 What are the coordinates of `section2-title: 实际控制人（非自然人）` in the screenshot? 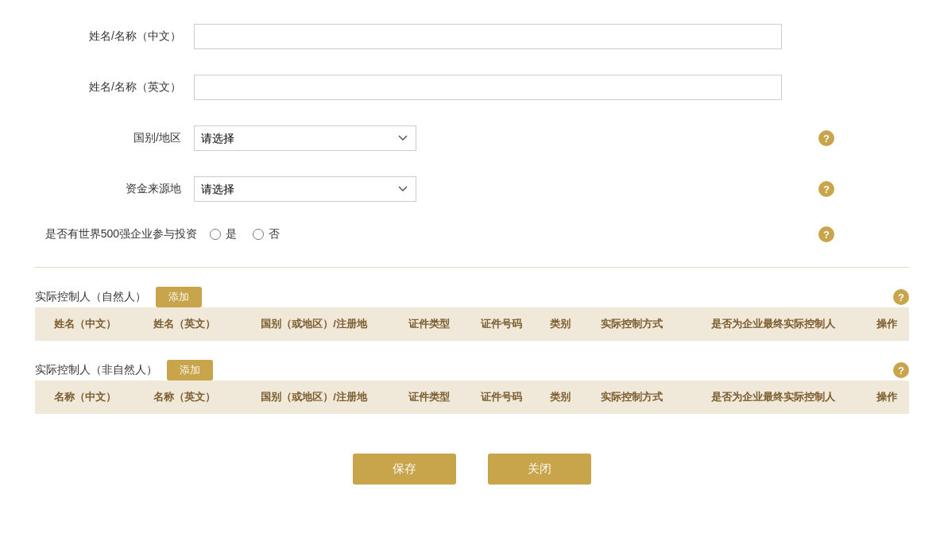 It's located at (96, 370).